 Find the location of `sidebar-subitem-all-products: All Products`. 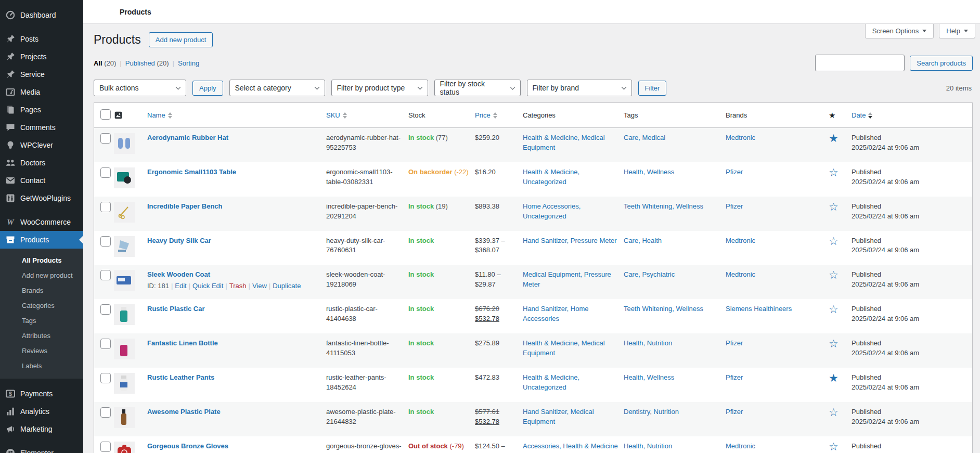

sidebar-subitem-all-products: All Products is located at coordinates (42, 260).